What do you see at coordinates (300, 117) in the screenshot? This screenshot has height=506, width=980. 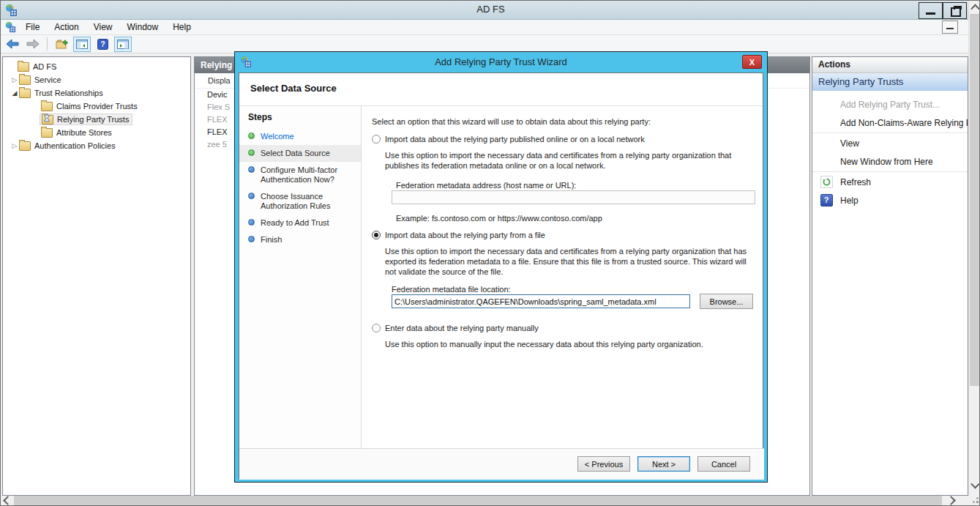 I see `steps-header: Steps` at bounding box center [300, 117].